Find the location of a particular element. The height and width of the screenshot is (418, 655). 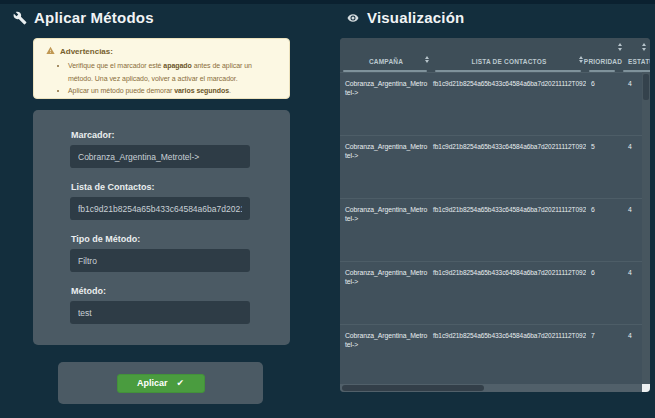

check-icon: ✔ is located at coordinates (180, 383).